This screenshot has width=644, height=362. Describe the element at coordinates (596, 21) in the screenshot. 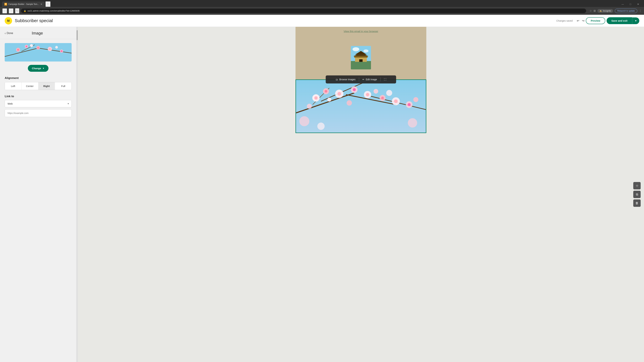

I see `preview-button: Preview` at that location.